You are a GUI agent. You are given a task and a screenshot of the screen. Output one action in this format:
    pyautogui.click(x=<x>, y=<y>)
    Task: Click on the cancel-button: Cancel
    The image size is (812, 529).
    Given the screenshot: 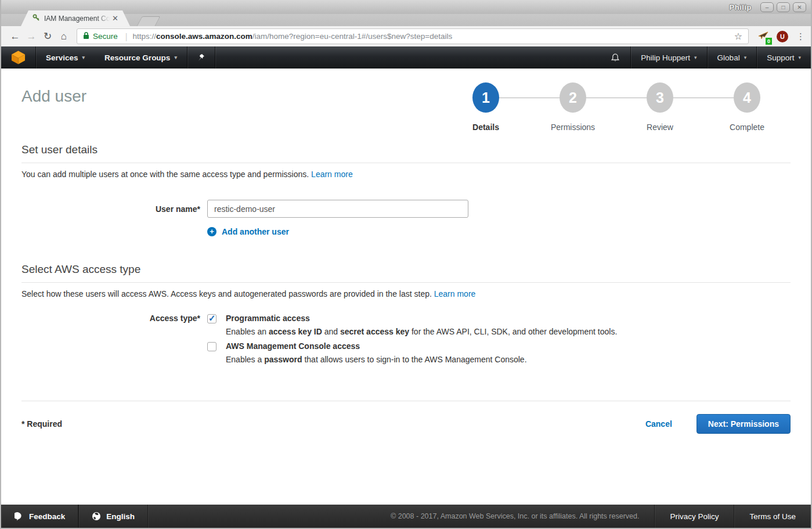 What is the action you would take?
    pyautogui.click(x=659, y=424)
    